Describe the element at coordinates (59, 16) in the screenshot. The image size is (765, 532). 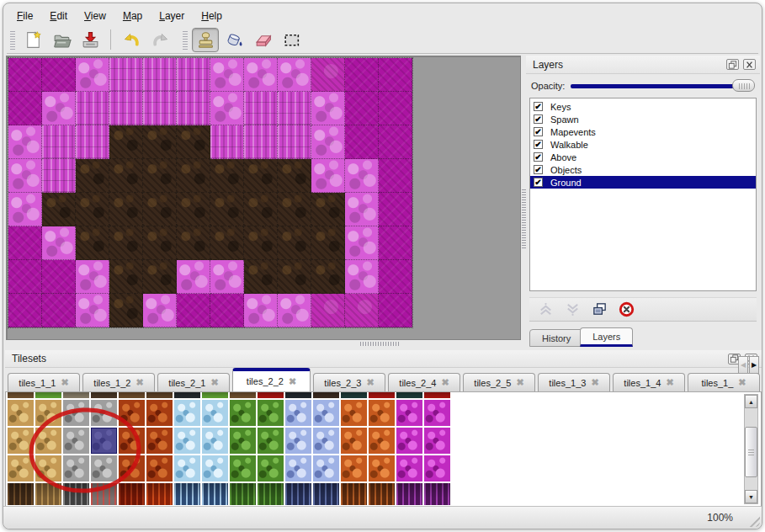
I see `menu-edit: Edit` at that location.